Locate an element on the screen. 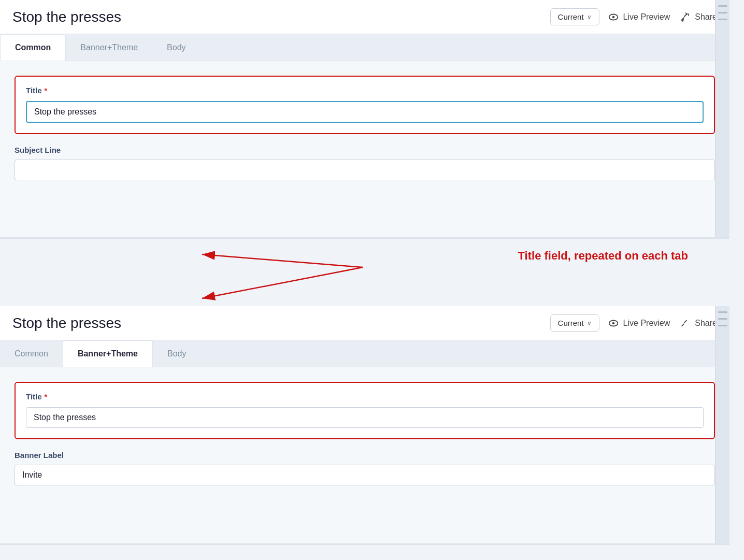 The width and height of the screenshot is (744, 560). title-field-card-1: Title * is located at coordinates (365, 105).